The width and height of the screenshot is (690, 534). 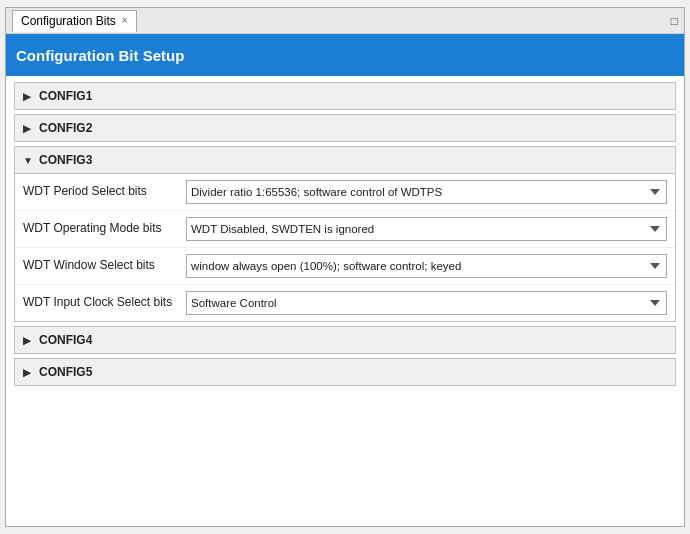 I want to click on section-arrow-config2: ▶, so click(x=28, y=128).